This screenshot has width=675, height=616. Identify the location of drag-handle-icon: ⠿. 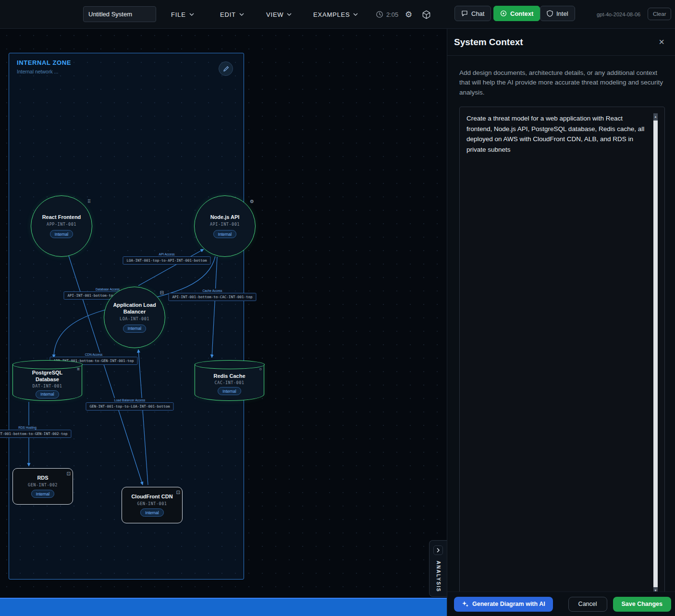
(89, 202).